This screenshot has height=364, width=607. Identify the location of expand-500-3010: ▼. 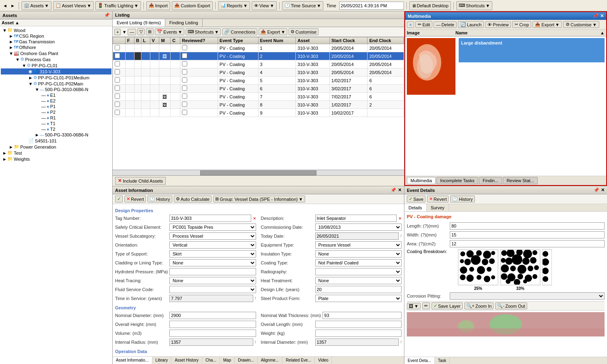
(37, 89).